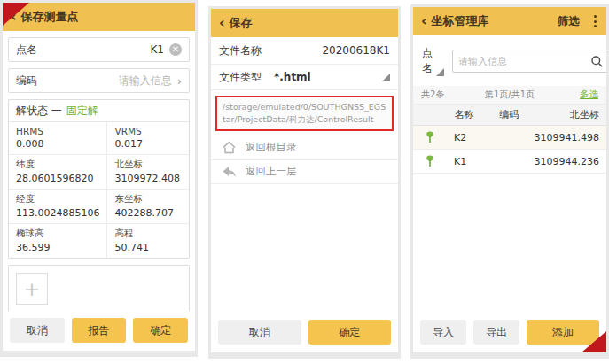  Describe the element at coordinates (99, 190) in the screenshot. I see `measurement-grid: HRMS 0.008 VRMS 0.017 纬度 28.0601596820 北…` at that location.